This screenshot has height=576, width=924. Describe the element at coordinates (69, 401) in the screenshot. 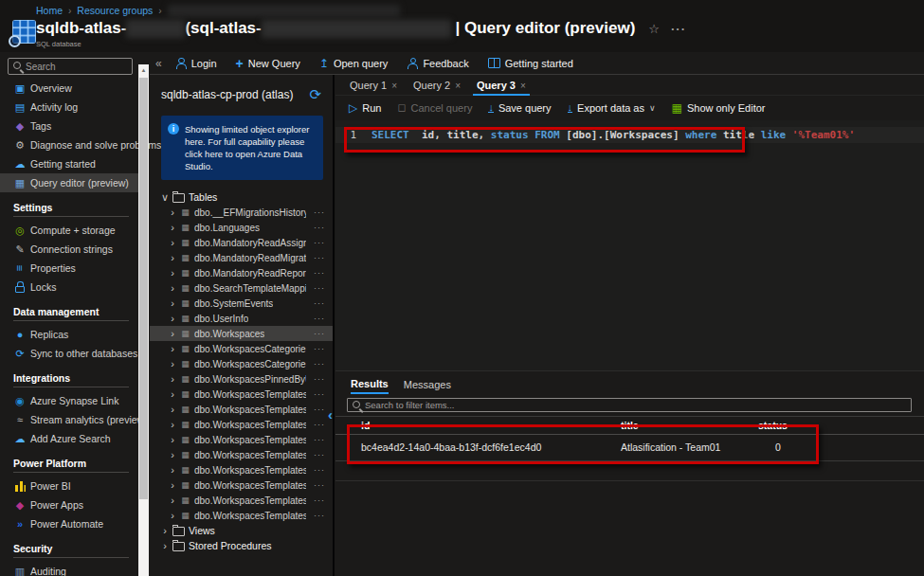

I see `sidebar-item-synapse-link: ◉Azure Synapse Link` at that location.